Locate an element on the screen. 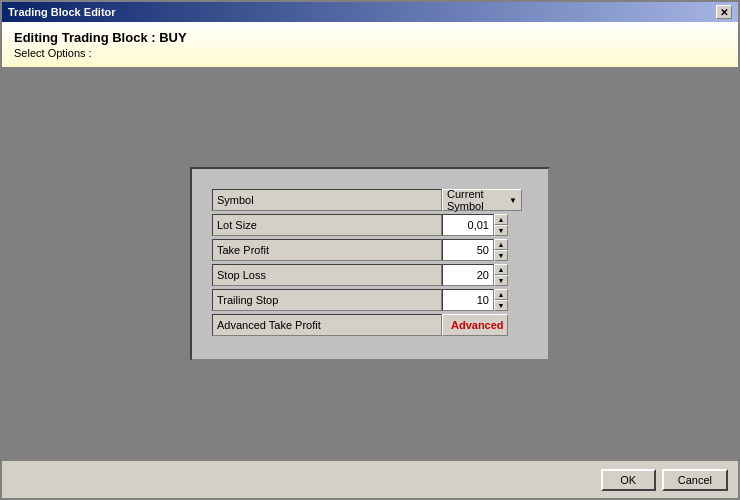 The width and height of the screenshot is (740, 500). lot-size-up-button: ▲ is located at coordinates (501, 220).